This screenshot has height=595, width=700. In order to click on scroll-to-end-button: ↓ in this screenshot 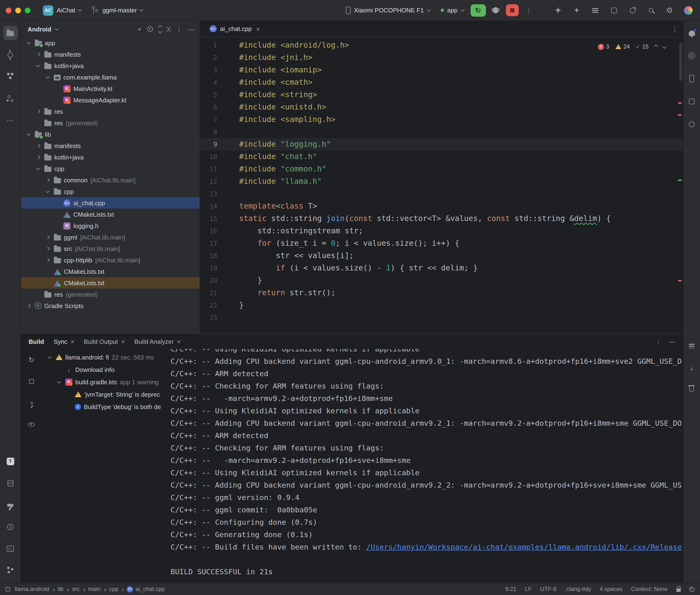, I will do `click(692, 367)`.